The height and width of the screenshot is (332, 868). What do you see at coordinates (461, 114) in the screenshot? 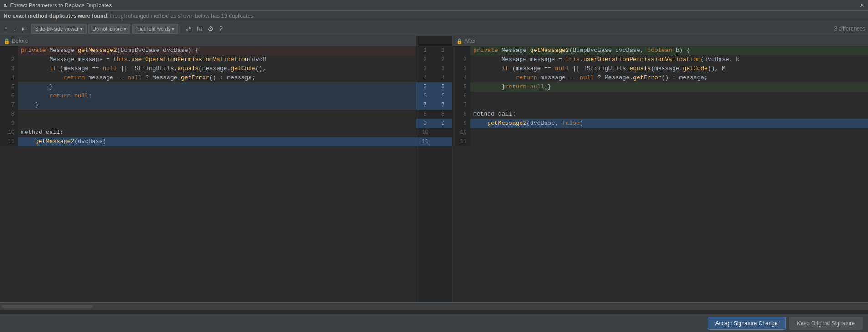
I see `right-linenum-8: 8` at bounding box center [461, 114].